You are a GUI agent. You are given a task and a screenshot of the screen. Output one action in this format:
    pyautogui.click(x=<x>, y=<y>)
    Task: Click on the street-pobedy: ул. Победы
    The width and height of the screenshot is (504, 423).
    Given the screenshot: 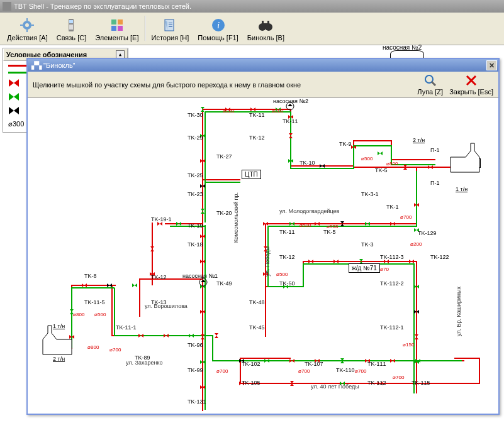 What is the action you would take?
    pyautogui.click(x=267, y=261)
    